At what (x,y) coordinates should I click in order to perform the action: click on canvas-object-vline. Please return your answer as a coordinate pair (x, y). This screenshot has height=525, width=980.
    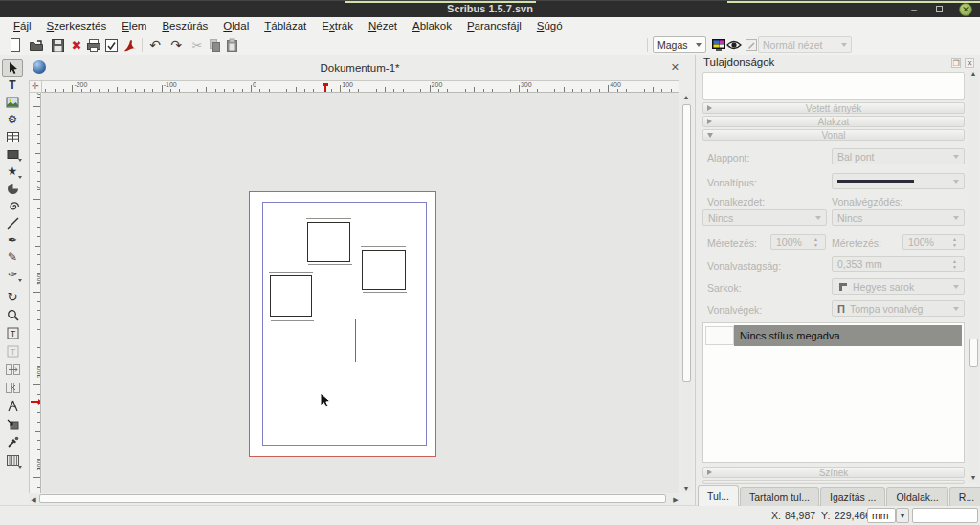
    Looking at the image, I should click on (356, 340).